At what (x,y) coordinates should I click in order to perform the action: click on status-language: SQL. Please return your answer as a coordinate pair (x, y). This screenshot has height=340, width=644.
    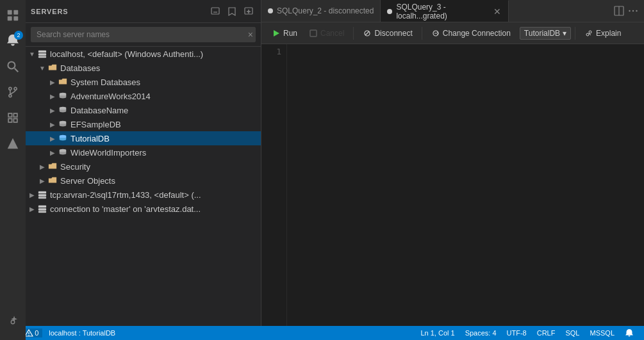
    Looking at the image, I should click on (572, 333).